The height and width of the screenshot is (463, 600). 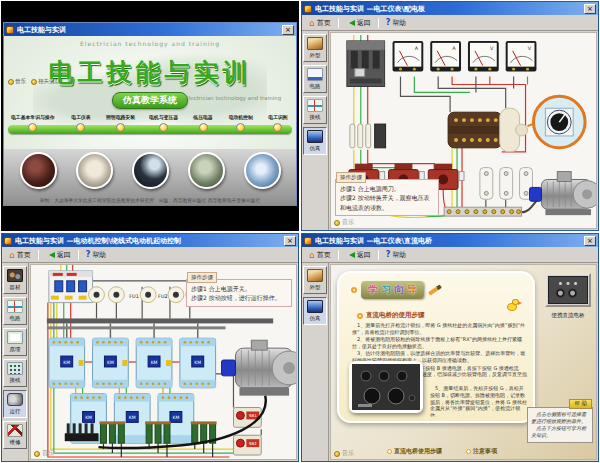 I want to click on titlebar: 电工技能与实训 —电工仪表\配电板 ×, so click(x=450, y=8).